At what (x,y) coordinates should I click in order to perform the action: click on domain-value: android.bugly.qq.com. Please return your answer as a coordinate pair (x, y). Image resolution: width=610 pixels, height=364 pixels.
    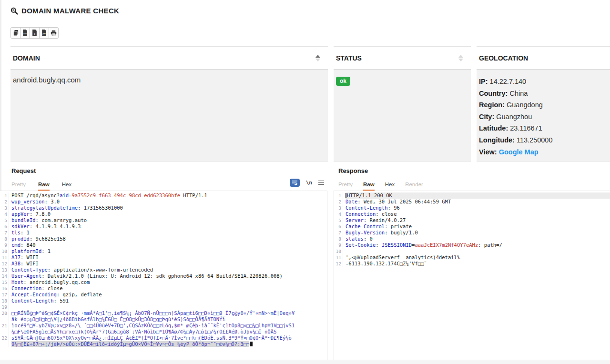
    Looking at the image, I should click on (47, 79).